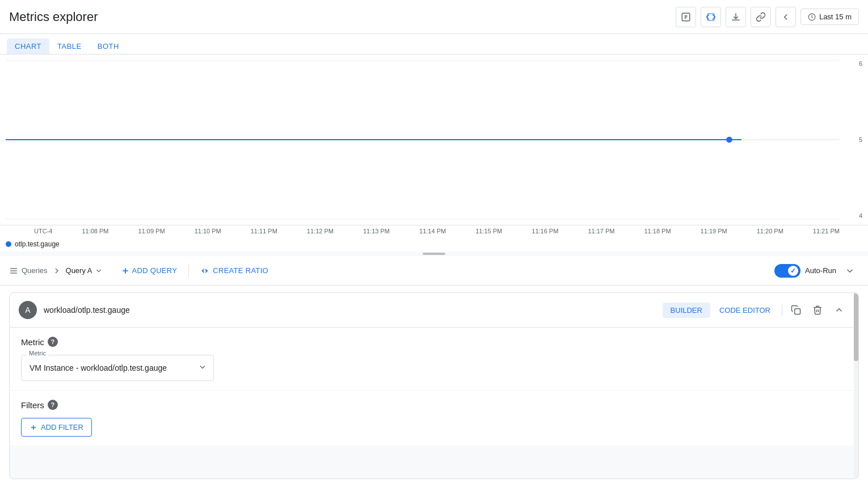 This screenshot has height=486, width=868. I want to click on collapse-button, so click(850, 271).